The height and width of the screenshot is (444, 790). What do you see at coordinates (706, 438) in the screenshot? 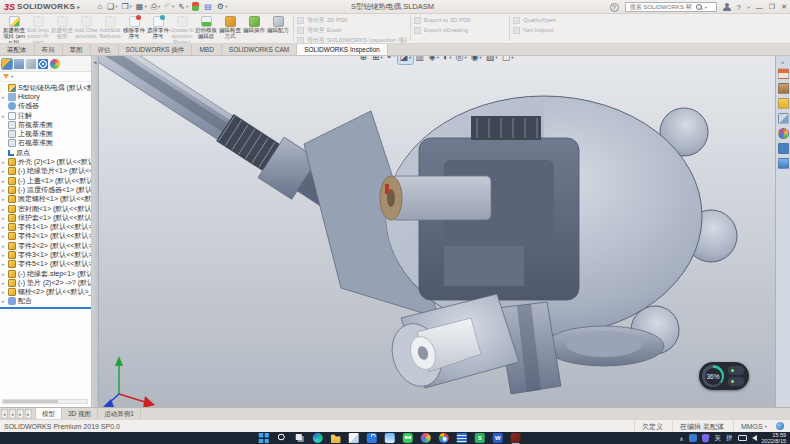
I see `tray-shield-icon` at bounding box center [706, 438].